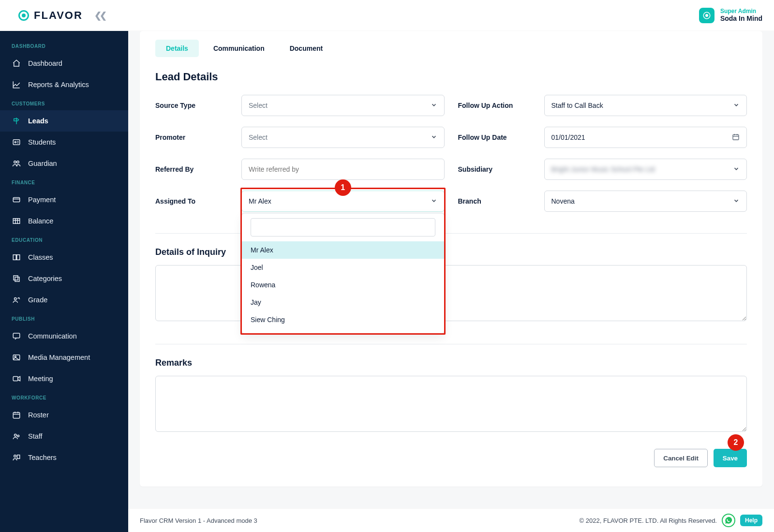 The height and width of the screenshot is (532, 774). Describe the element at coordinates (343, 169) in the screenshot. I see `input-referred-by-field` at that location.